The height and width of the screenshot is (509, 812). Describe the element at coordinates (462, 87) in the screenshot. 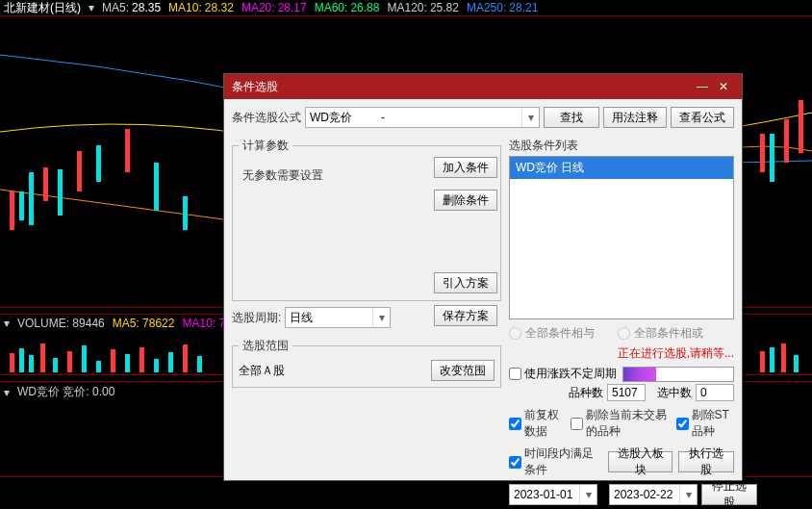

I see `dialog-title: 条件选股` at that location.